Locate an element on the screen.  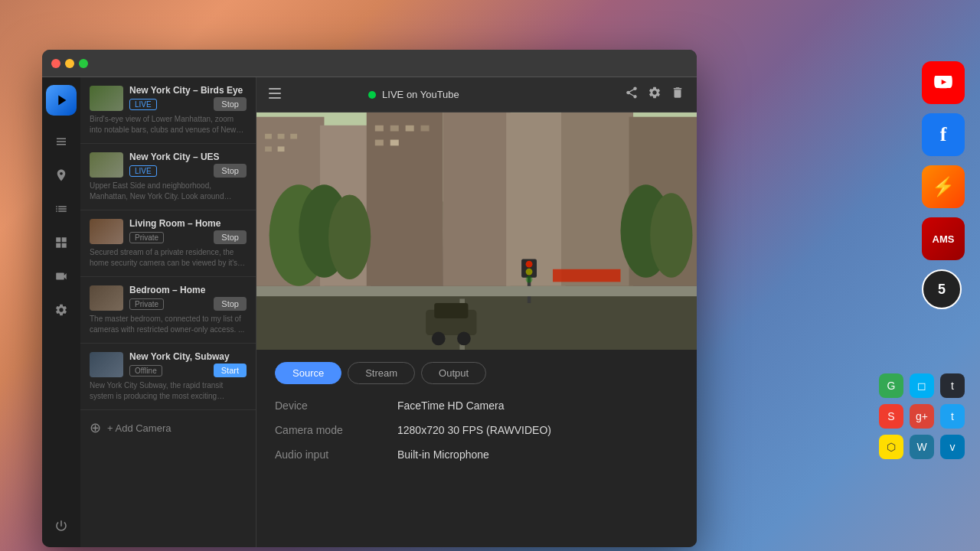
camera-item-subway: New York City, Subway Offline Start New … is located at coordinates (168, 377).